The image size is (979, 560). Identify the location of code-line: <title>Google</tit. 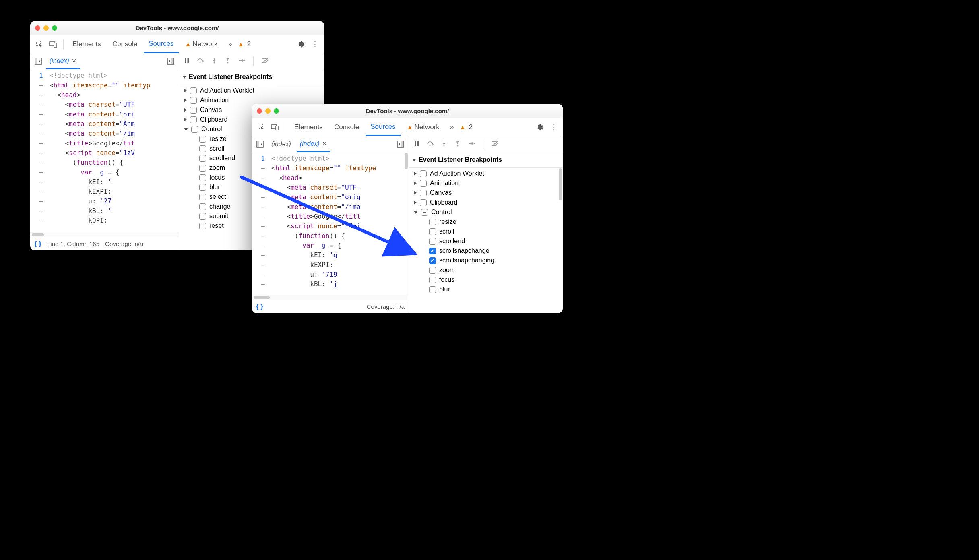
(99, 143).